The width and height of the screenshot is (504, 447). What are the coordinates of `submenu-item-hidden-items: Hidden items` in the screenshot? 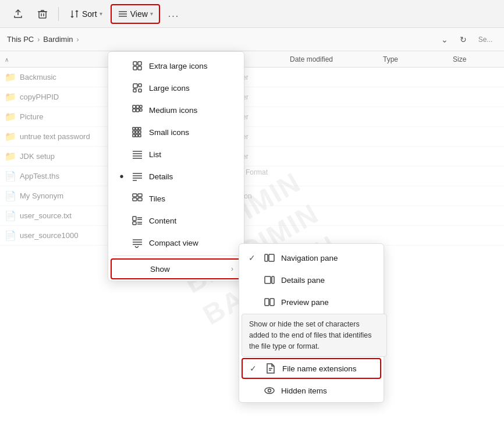 It's located at (311, 391).